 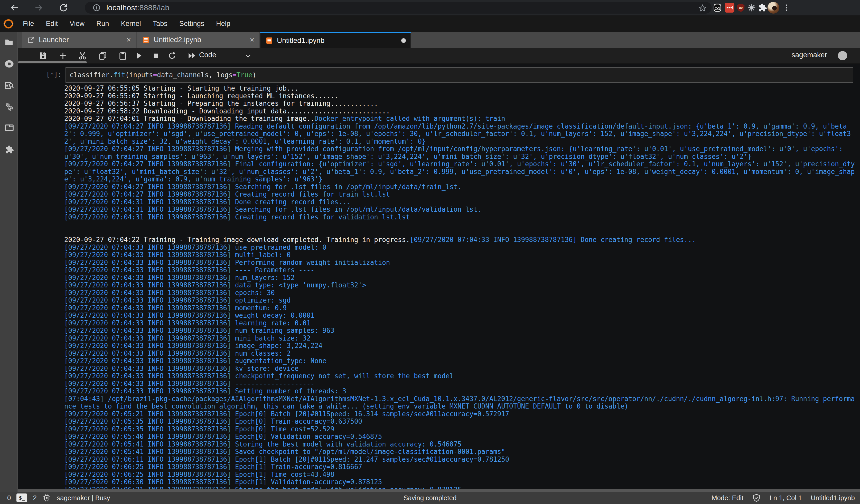 I want to click on folder-icon, so click(x=9, y=42).